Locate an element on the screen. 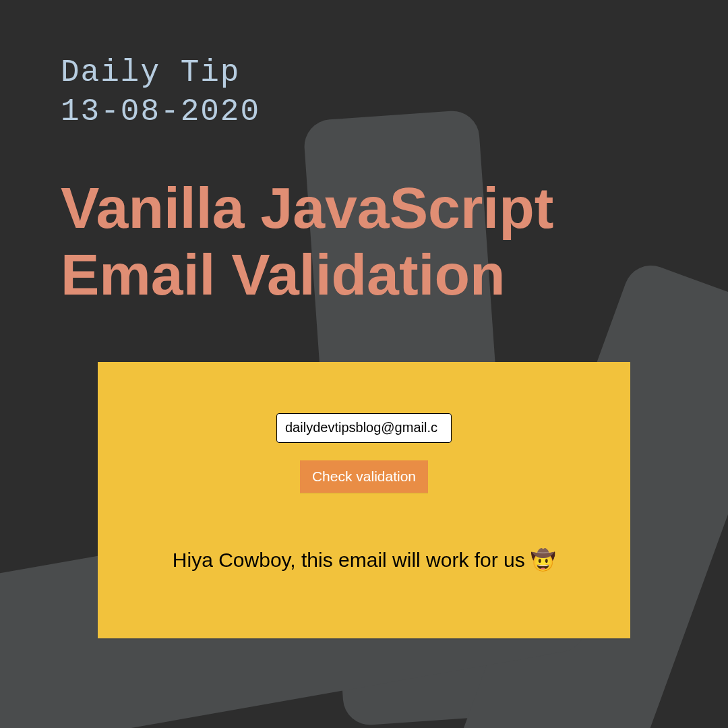  email-input is located at coordinates (364, 428).